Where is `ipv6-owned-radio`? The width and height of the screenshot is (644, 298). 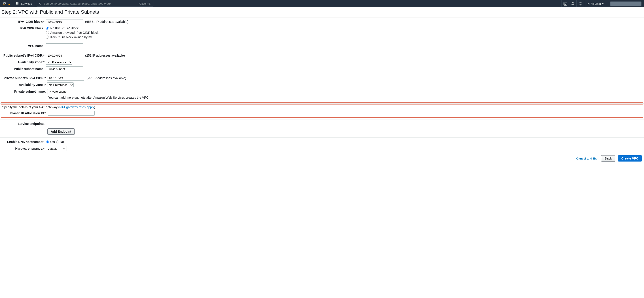
ipv6-owned-radio is located at coordinates (48, 37).